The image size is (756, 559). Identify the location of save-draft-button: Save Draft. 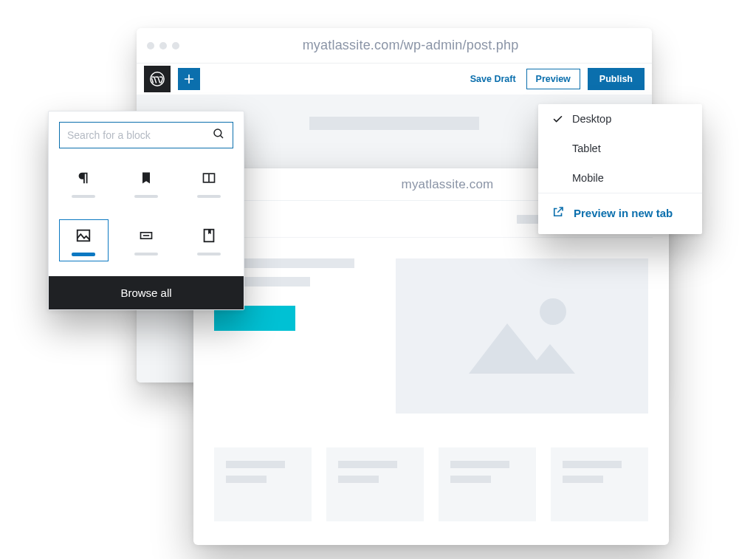
(493, 79).